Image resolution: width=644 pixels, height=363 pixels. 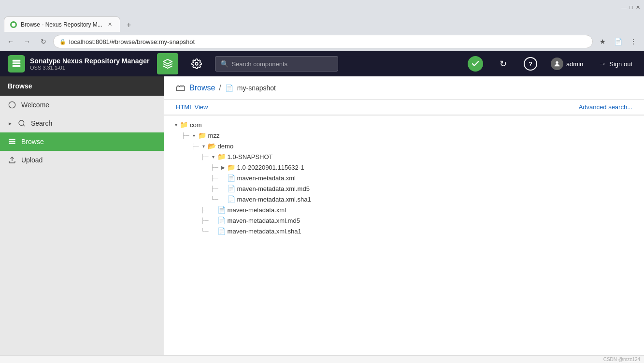 What do you see at coordinates (404, 220) in the screenshot?
I see `tree-node-meta2-md5: ├─ 📄 maven-metadata.xml.md5` at bounding box center [404, 220].